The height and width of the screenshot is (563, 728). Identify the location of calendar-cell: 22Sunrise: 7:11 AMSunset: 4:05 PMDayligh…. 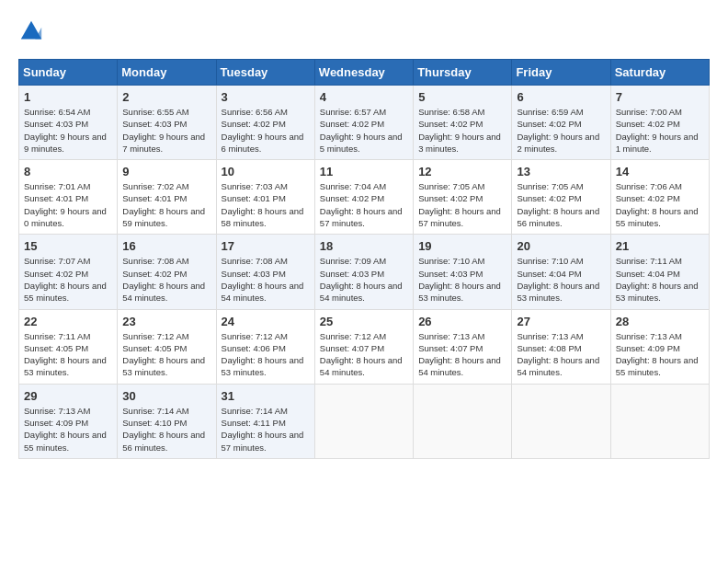
(68, 346).